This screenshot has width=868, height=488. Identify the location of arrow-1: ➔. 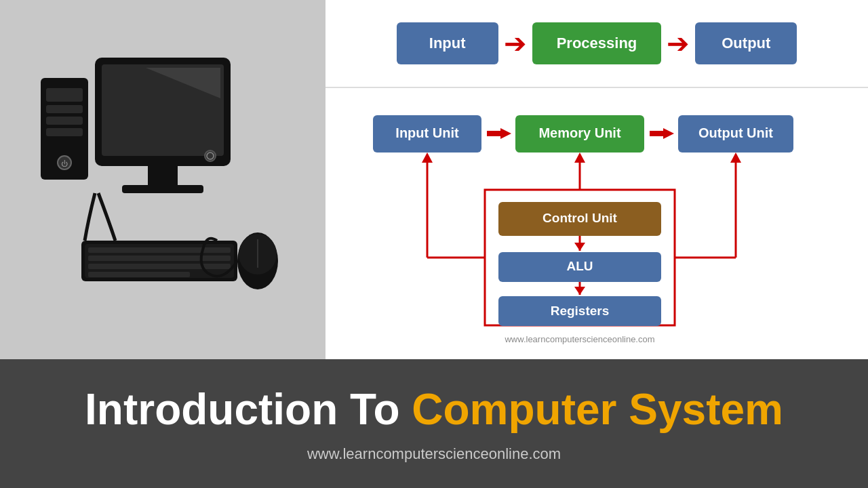
(515, 43).